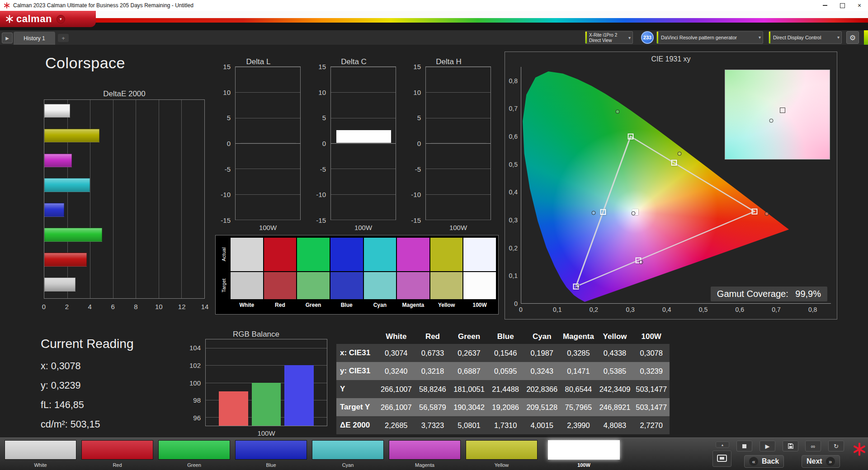  What do you see at coordinates (225, 143) in the screenshot?
I see `delta-l-yticks: 151050-5-10-15` at bounding box center [225, 143].